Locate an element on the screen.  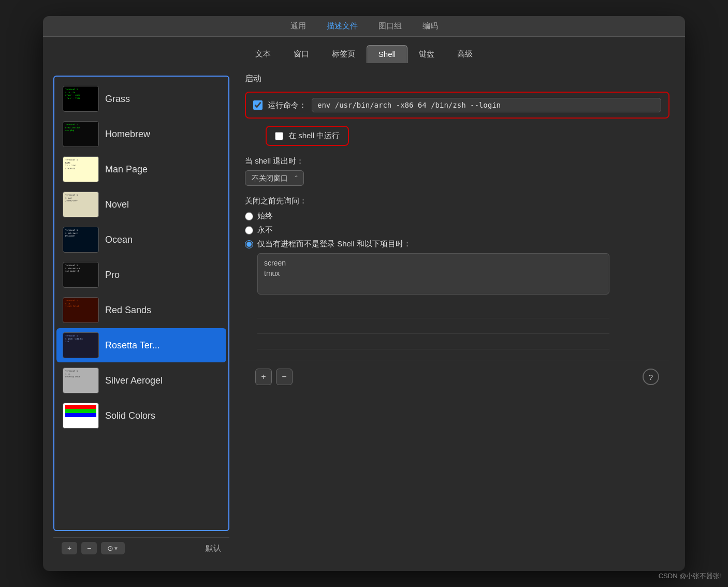
radio-never is located at coordinates (249, 230).